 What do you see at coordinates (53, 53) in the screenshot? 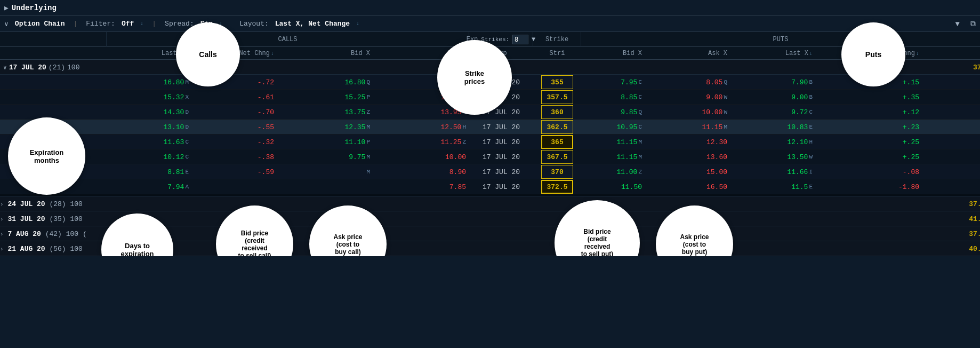
I see `col-empty` at bounding box center [53, 53].